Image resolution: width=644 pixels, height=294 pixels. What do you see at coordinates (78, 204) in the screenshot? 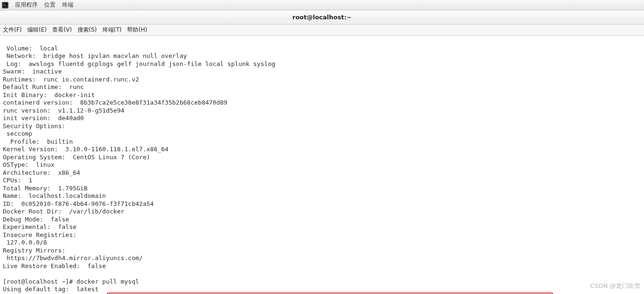
I see `out-line: ID: 0c052010-f876-4b64-9076-f3f71cb42a54` at bounding box center [78, 204].